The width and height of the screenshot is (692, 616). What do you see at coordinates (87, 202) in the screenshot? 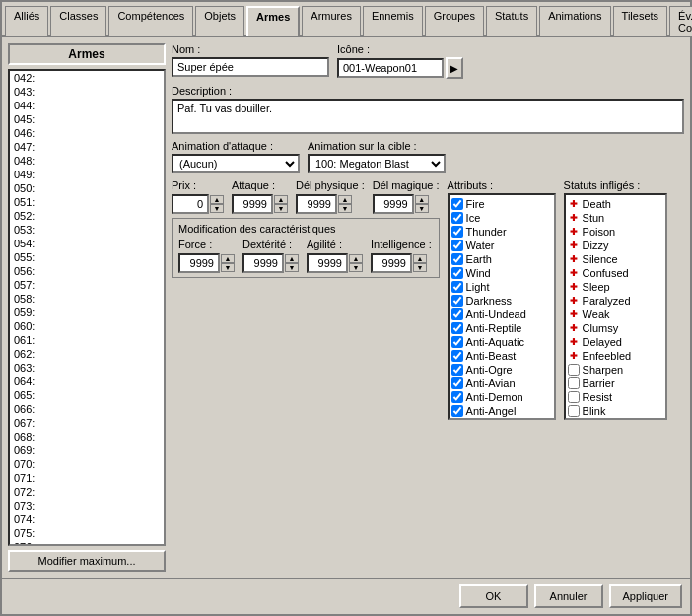
I see `list-item: 051:` at bounding box center [87, 202].